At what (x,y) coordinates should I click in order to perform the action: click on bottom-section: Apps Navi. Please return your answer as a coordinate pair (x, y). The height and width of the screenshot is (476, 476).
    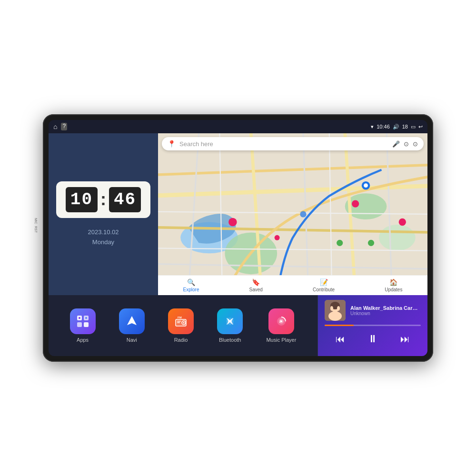
    Looking at the image, I should click on (238, 326).